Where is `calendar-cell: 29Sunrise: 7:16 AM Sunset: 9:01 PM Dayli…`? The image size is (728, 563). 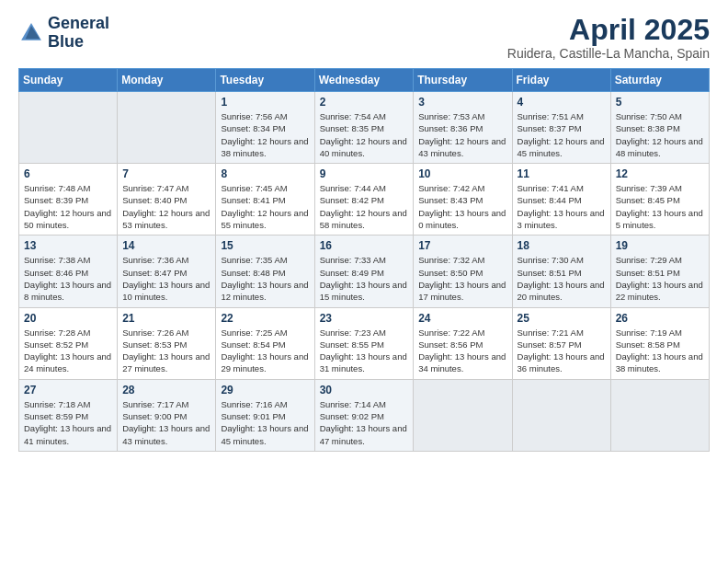
calendar-cell: 29Sunrise: 7:16 AM Sunset: 9:01 PM Dayli… is located at coordinates (265, 415).